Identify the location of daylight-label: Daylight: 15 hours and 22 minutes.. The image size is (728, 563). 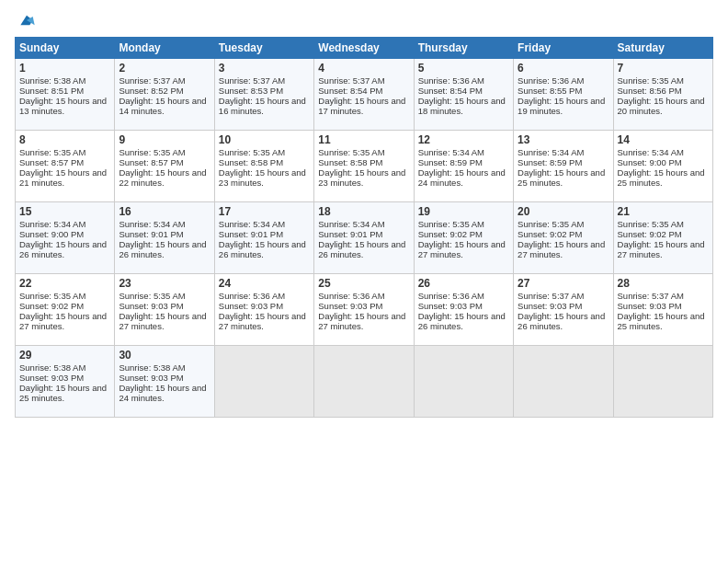
(162, 178).